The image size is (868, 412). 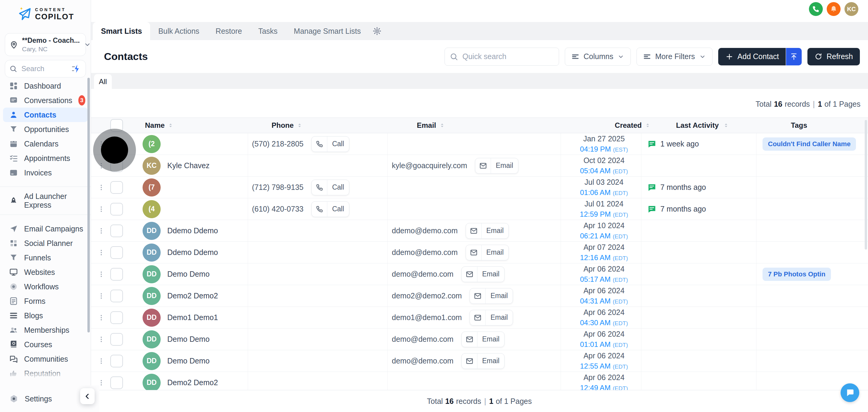 I want to click on sidebar-item-email-campaigns: Email Campaigns, so click(x=45, y=229).